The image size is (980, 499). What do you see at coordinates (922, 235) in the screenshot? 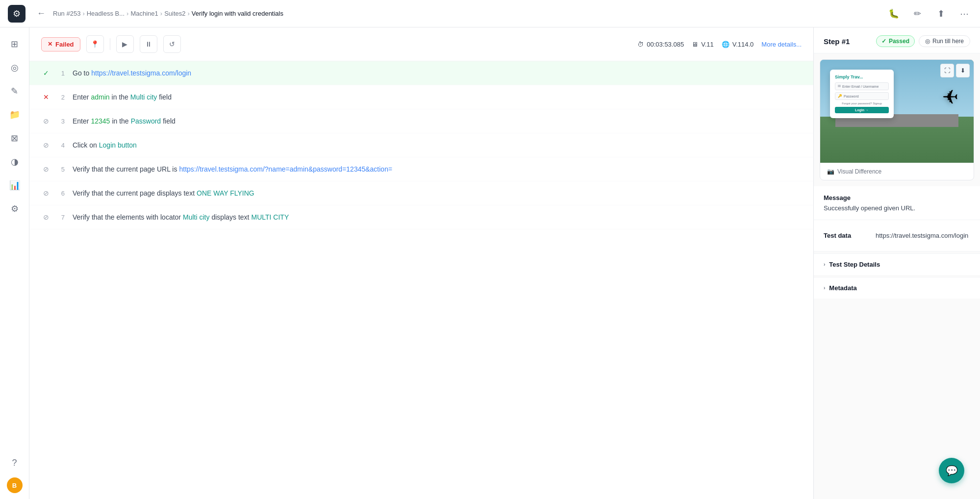
I see `test-data-value: https://travel.testsigma.com/login` at bounding box center [922, 235].